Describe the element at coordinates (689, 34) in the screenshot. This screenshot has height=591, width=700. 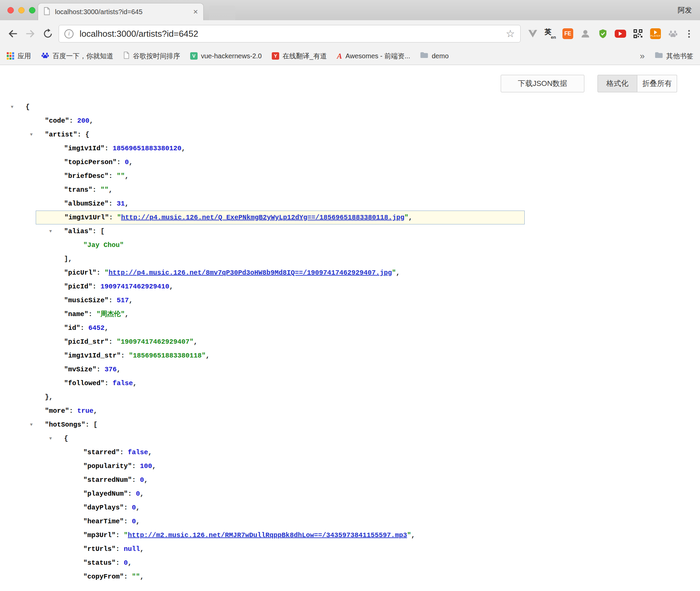
I see `browser-menu-button` at that location.